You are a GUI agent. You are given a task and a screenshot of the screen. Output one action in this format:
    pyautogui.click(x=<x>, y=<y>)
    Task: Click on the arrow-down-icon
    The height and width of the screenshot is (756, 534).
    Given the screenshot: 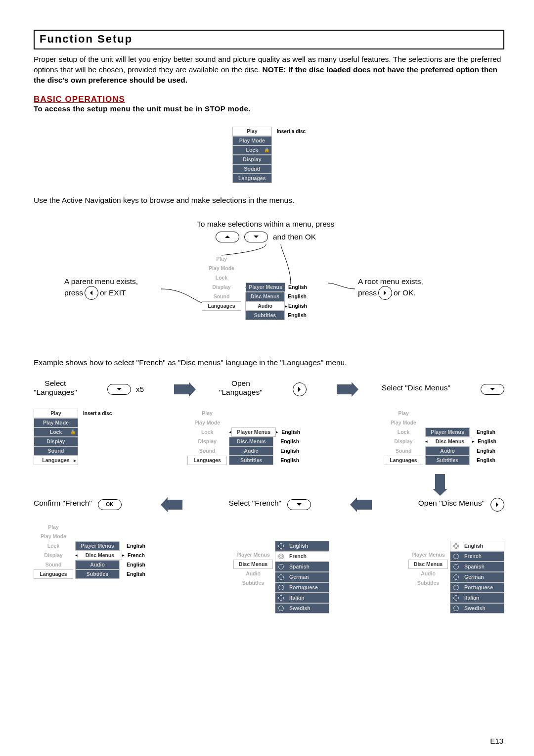 What is the action you would take?
    pyautogui.click(x=440, y=481)
    